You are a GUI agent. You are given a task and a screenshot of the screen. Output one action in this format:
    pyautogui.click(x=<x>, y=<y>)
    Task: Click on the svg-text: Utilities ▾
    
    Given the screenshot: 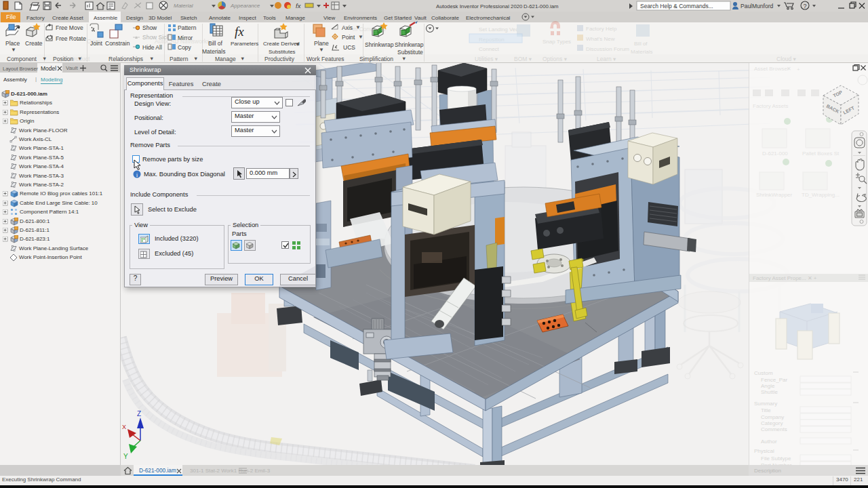 What is the action you would take?
    pyautogui.click(x=487, y=59)
    